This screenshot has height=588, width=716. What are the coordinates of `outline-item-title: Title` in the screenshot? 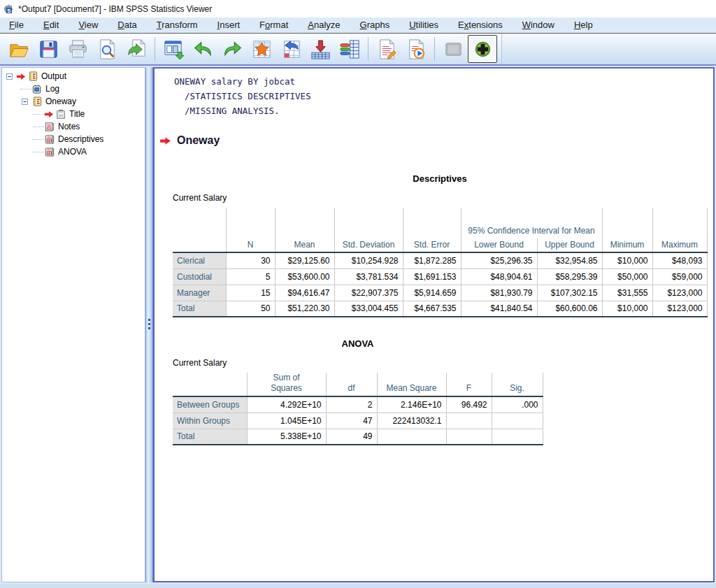 It's located at (73, 114).